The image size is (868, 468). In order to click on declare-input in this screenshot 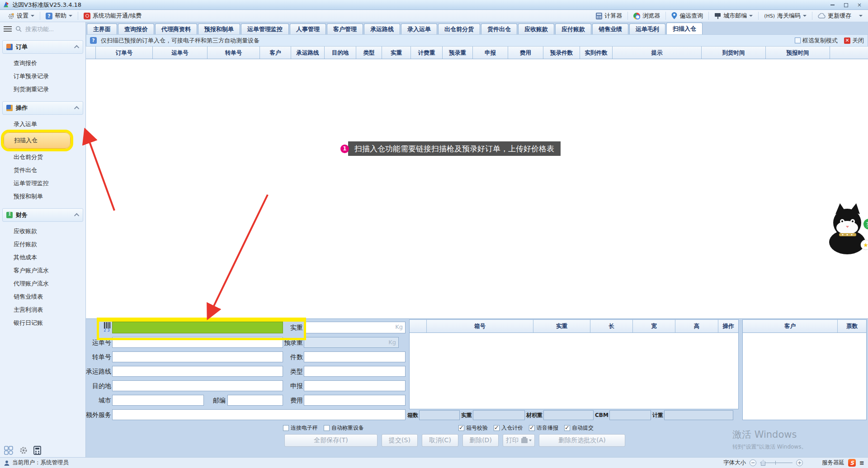, I will do `click(354, 386)`.